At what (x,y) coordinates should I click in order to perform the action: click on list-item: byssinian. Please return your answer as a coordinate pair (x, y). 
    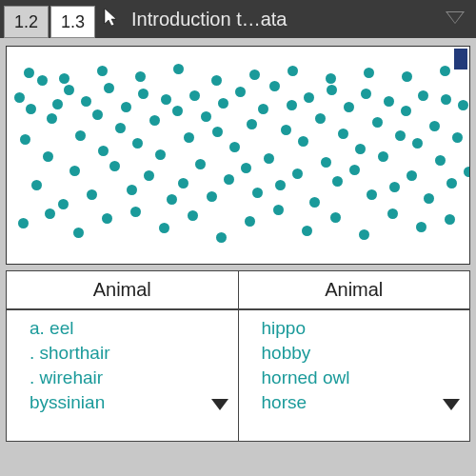
    Looking at the image, I should click on (131, 403).